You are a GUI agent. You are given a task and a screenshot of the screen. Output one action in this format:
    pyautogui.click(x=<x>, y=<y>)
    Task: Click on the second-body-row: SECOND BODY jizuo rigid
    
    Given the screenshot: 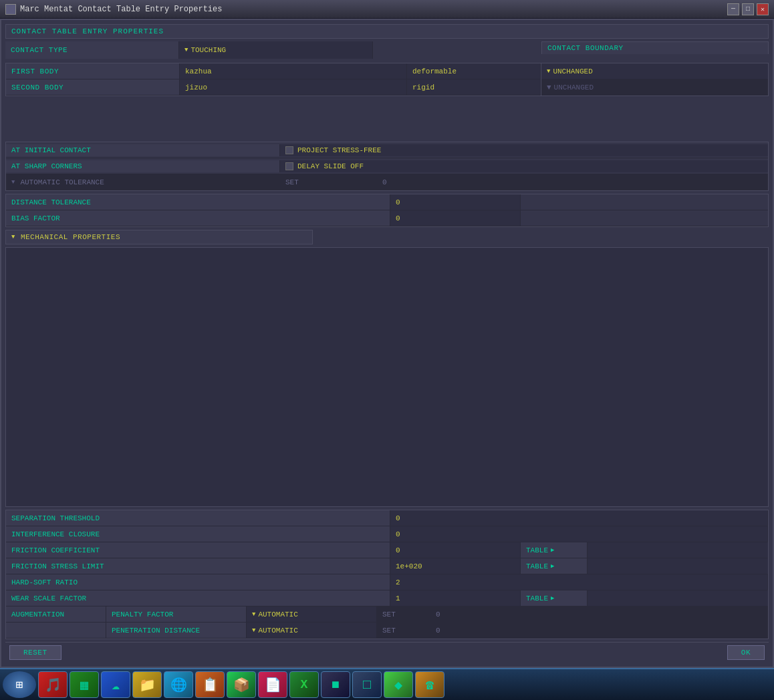 What is the action you would take?
    pyautogui.click(x=273, y=88)
    